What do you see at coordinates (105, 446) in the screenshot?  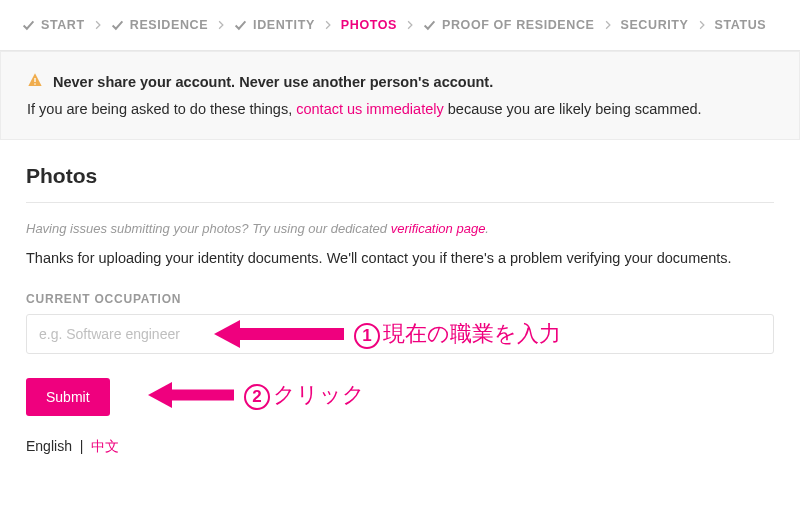 I see `language-chinese: 中文` at bounding box center [105, 446].